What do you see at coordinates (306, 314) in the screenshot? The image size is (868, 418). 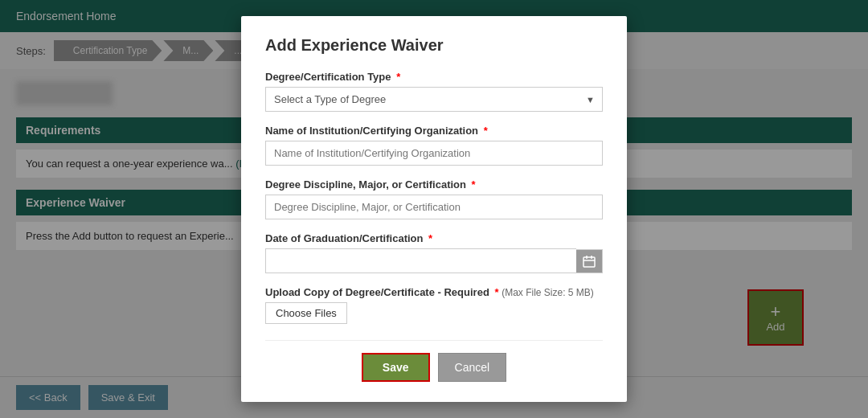 I see `choose-files-button: Choose Files` at bounding box center [306, 314].